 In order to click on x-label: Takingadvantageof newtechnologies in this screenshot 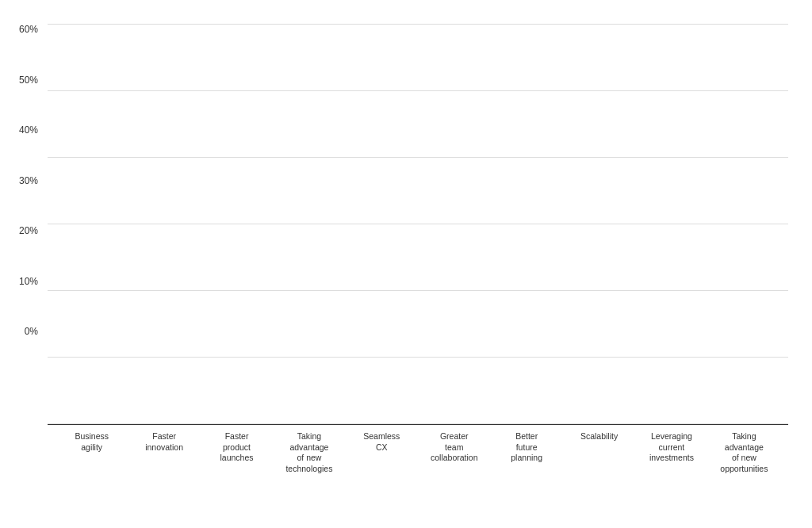, I will do `click(309, 472)`.